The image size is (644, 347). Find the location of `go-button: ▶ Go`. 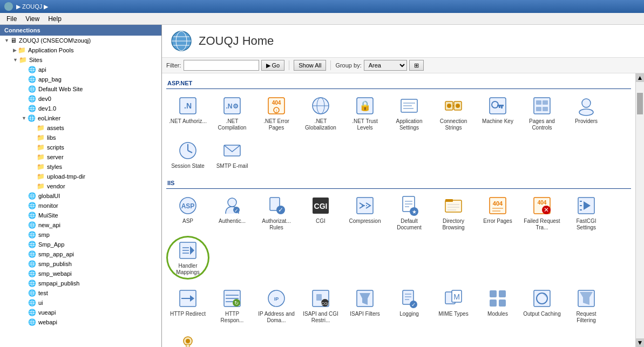

go-button: ▶ Go is located at coordinates (273, 65).